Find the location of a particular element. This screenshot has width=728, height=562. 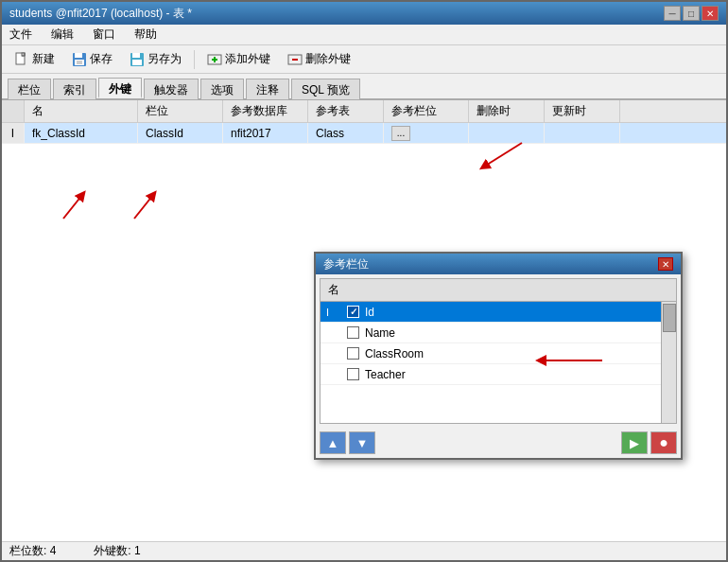

popup-list-item: Teacher is located at coordinates (491, 375).